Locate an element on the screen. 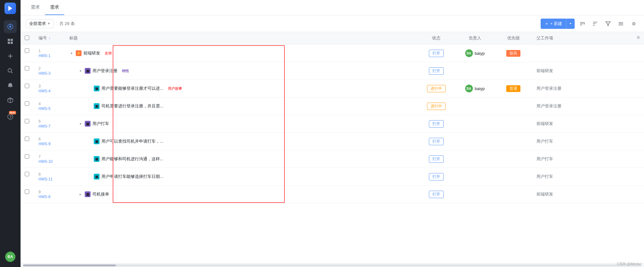 The width and height of the screenshot is (644, 267). tab-active: 需求 is located at coordinates (55, 8).